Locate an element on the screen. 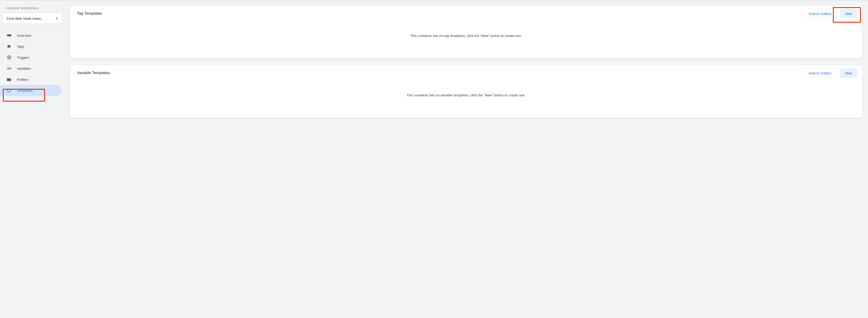 The width and height of the screenshot is (868, 318). sidebar-item-triggers: Triggers is located at coordinates (31, 57).